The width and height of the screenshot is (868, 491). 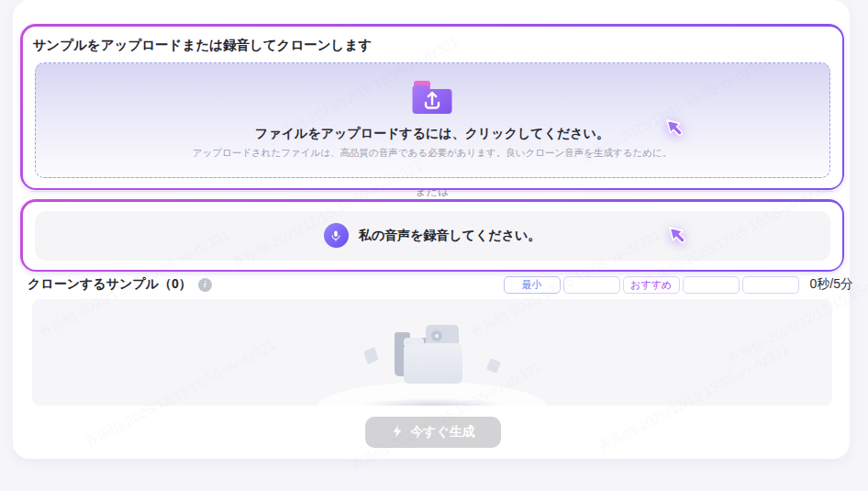 What do you see at coordinates (532, 285) in the screenshot?
I see `progress-segment-minimum: 最小` at bounding box center [532, 285].